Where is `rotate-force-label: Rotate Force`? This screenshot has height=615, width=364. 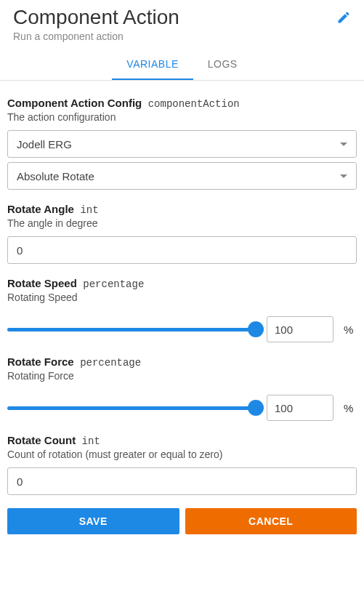 rotate-force-label: Rotate Force is located at coordinates (41, 362).